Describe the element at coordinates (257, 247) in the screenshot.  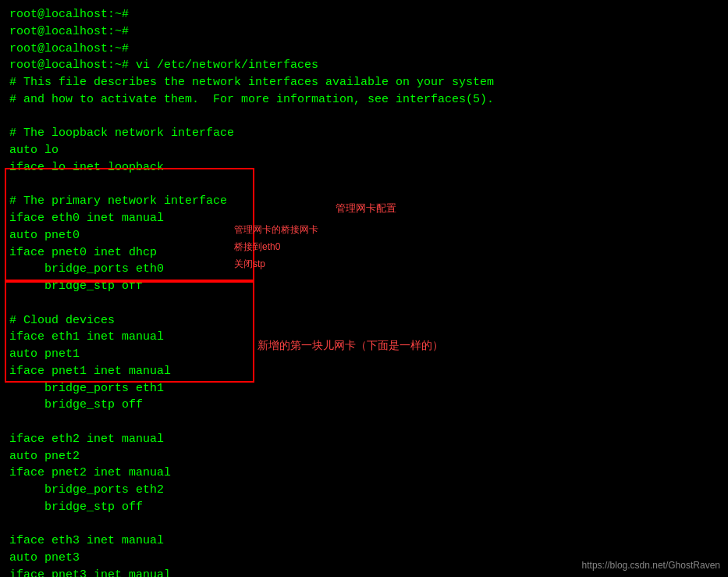
I see `box1-sub2: 桥接到eth0` at that location.